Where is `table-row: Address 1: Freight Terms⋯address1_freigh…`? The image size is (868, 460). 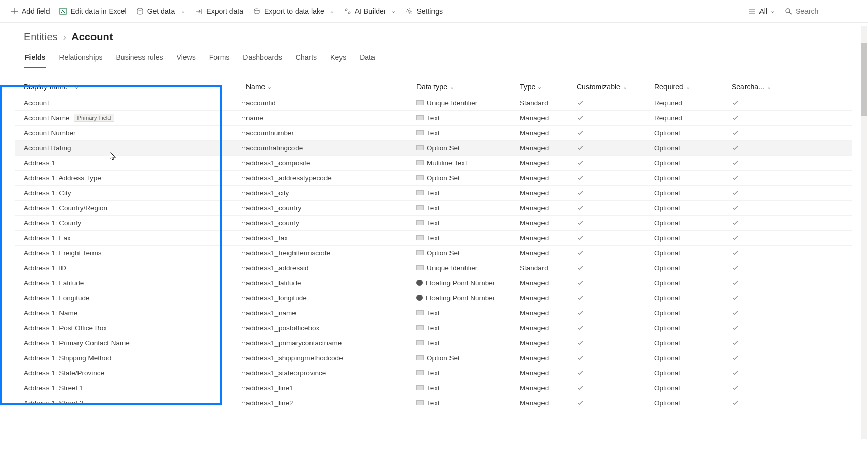
table-row: Address 1: Freight Terms⋯address1_freigh… is located at coordinates (434, 253).